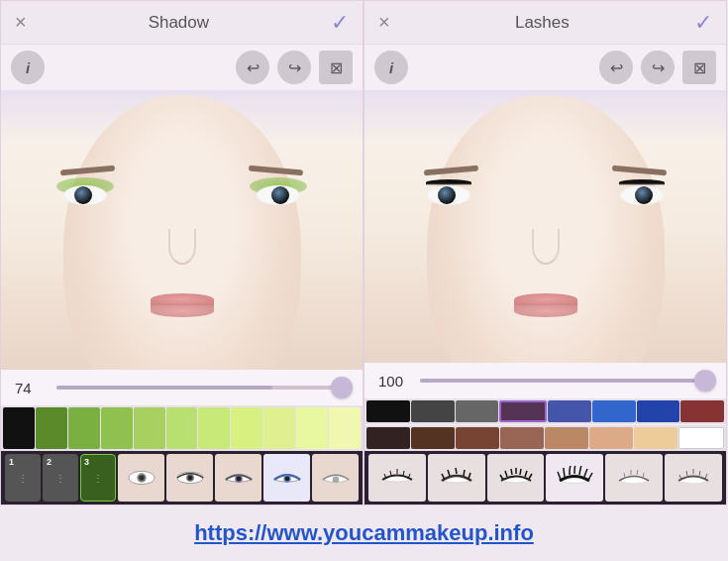  Describe the element at coordinates (545, 67) in the screenshot. I see `lashes-toolbar: i ↩ ↪ ⊠` at that location.